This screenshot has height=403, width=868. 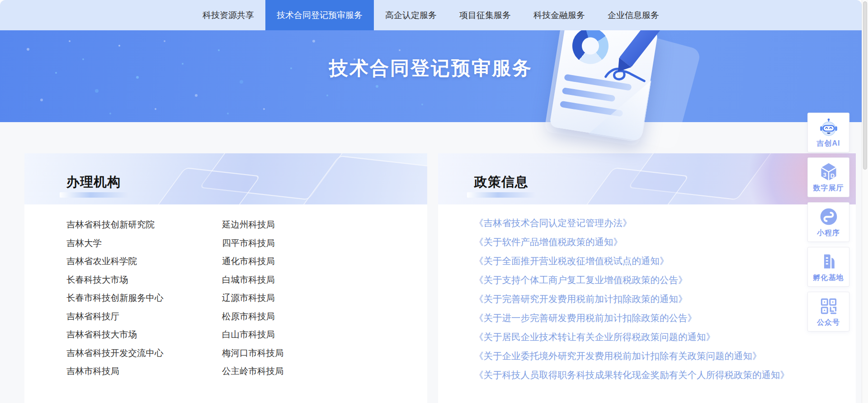 I want to click on toolbar-digital-hall: 3 D 数字展厅, so click(x=828, y=177).